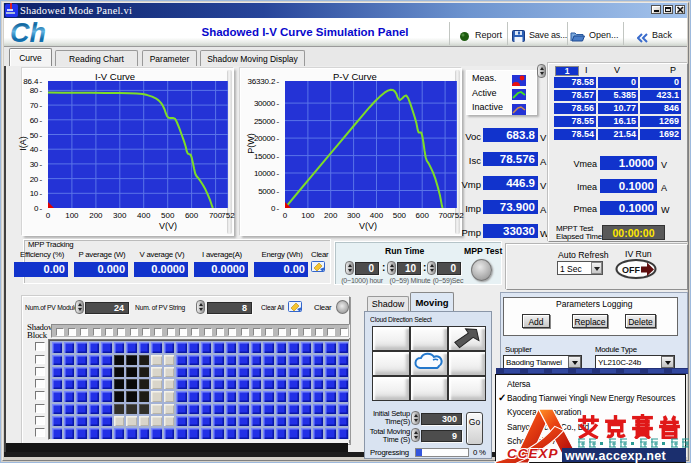  Describe the element at coordinates (28, 33) in the screenshot. I see `svg-text: Ch` at that location.